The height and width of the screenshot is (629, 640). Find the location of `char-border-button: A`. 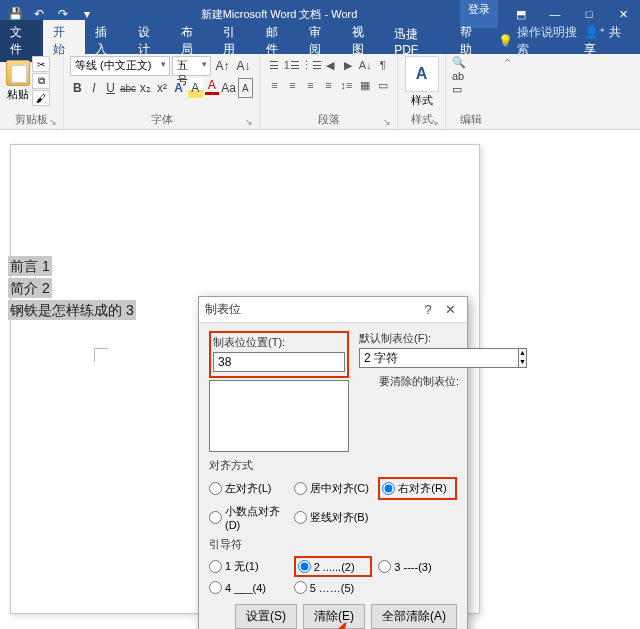

char-border-button: A is located at coordinates (246, 88).